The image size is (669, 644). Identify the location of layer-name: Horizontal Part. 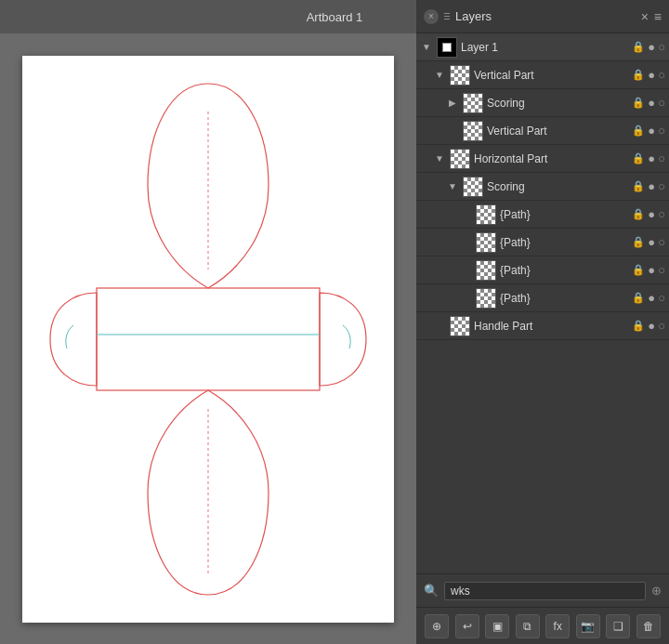
(553, 159).